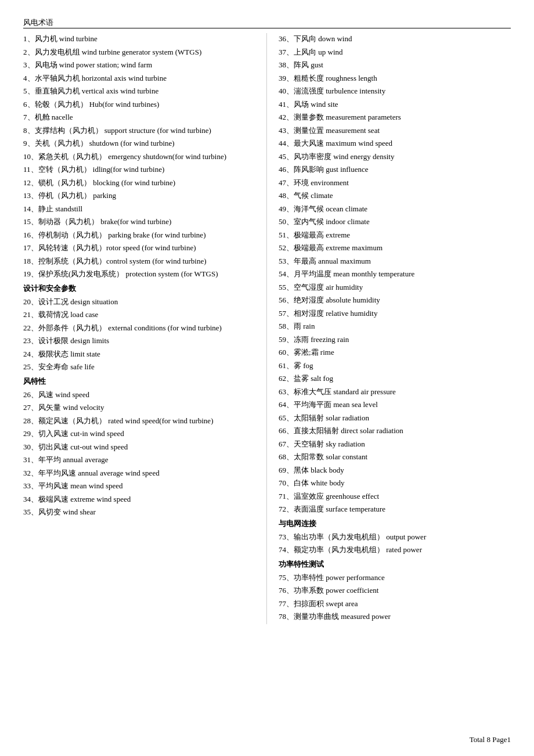  Describe the element at coordinates (395, 248) in the screenshot. I see `list-item: 52、极端最高 extreme maximum` at that location.